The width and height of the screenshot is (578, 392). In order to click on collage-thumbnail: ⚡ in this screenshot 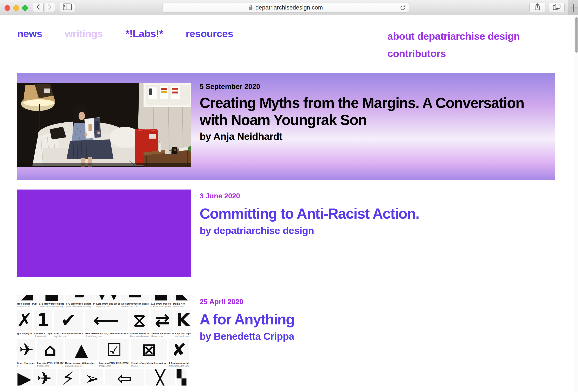, I will do `click(68, 377)`.